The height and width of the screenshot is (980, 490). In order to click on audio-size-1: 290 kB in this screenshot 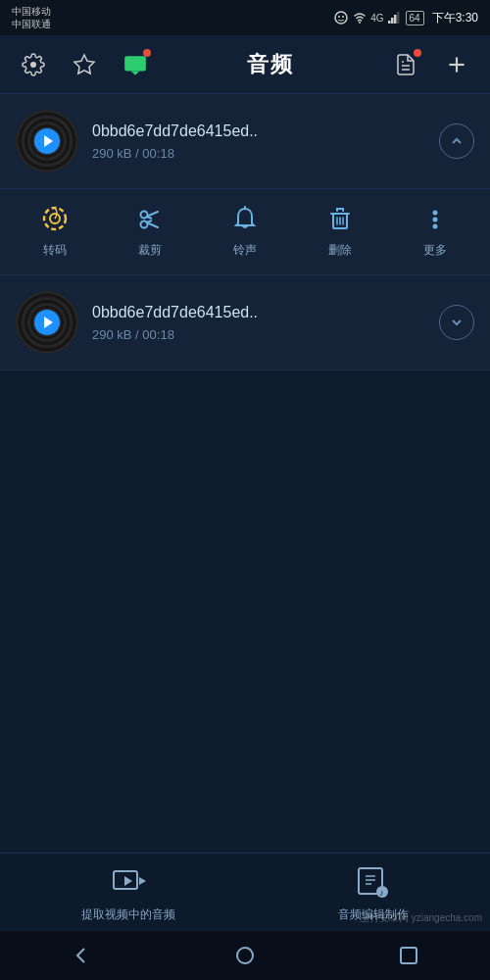, I will do `click(112, 153)`.